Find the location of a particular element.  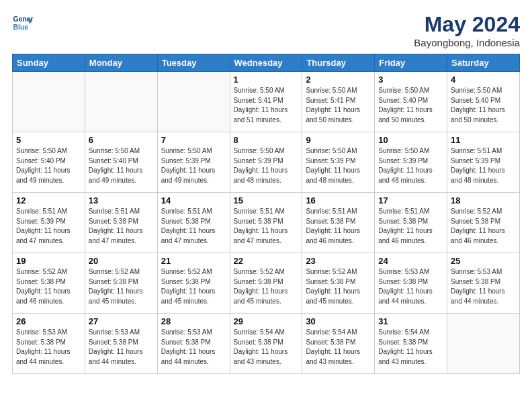

day-cell: 21Sunrise: 5:52 AM Sunset: 5:38 PM Dayli… is located at coordinates (193, 283).